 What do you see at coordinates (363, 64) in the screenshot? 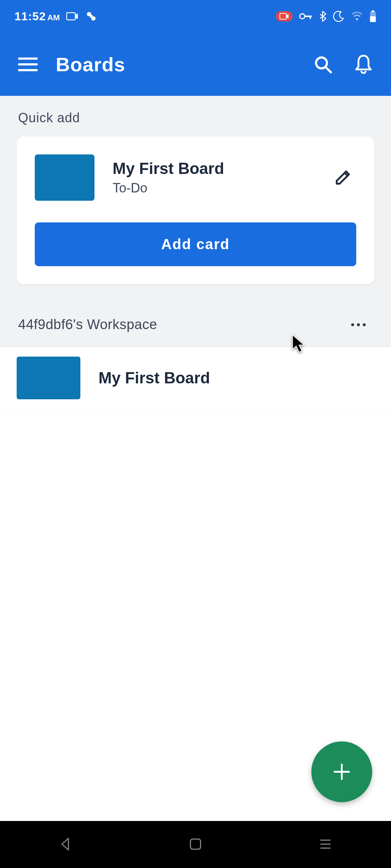
I see `bell-icon` at bounding box center [363, 64].